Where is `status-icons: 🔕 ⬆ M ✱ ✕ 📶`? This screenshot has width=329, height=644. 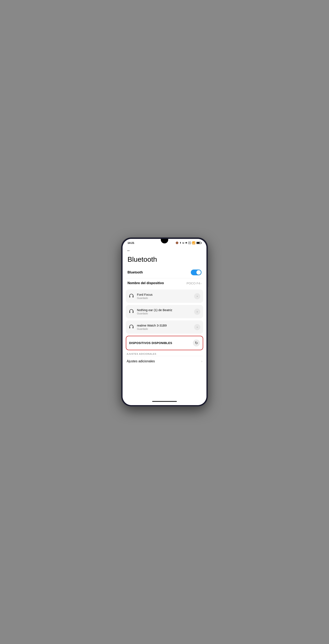
status-icons: 🔕 ⬆ M ✱ ✕ 📶 is located at coordinates (189, 243).